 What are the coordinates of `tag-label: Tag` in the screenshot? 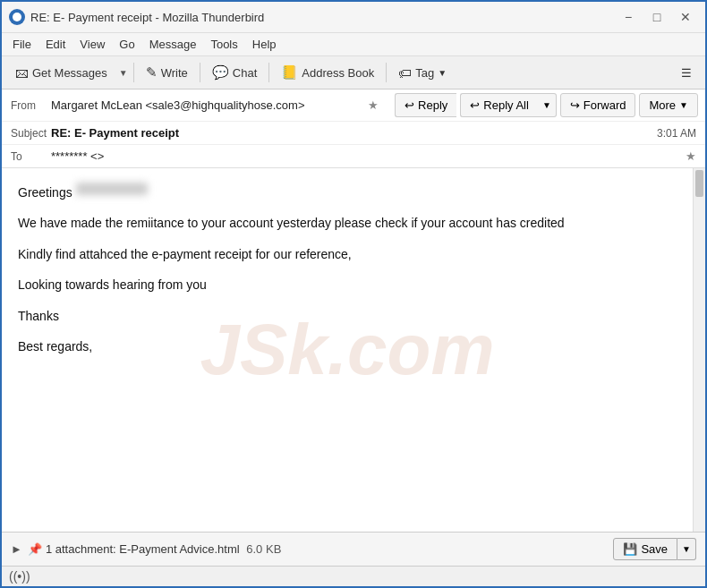 It's located at (424, 73).